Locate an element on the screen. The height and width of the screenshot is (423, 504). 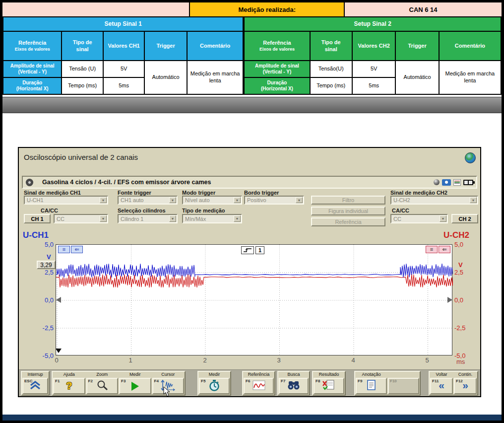
continue-button: Contin. F12 » is located at coordinates (465, 383).